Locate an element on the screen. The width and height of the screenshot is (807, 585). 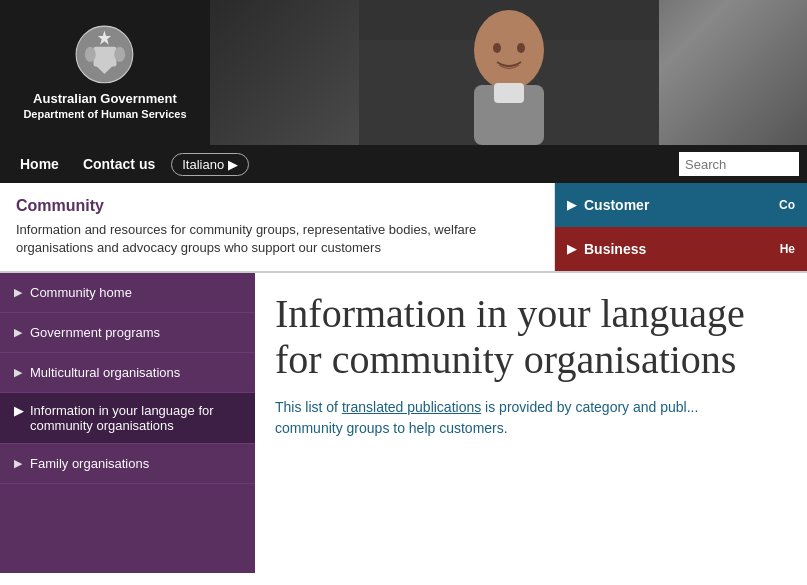
business-arrow-icon: ▶ is located at coordinates (572, 249).